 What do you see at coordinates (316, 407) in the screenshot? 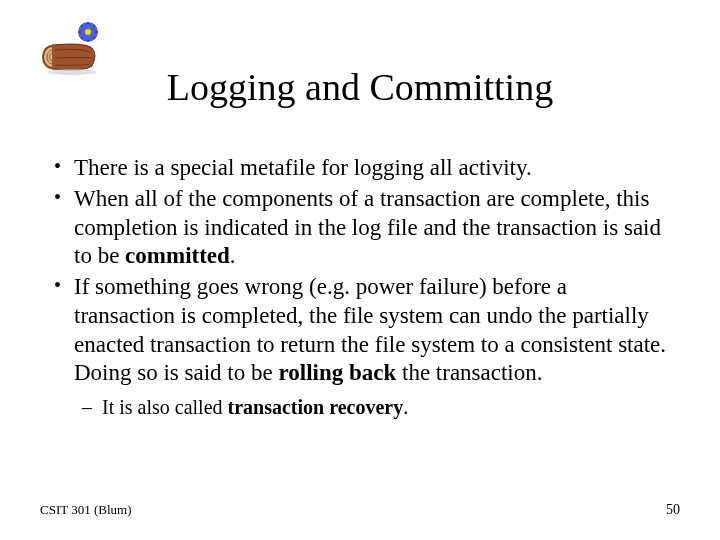
I see `bold-term: transaction recovery` at bounding box center [316, 407].